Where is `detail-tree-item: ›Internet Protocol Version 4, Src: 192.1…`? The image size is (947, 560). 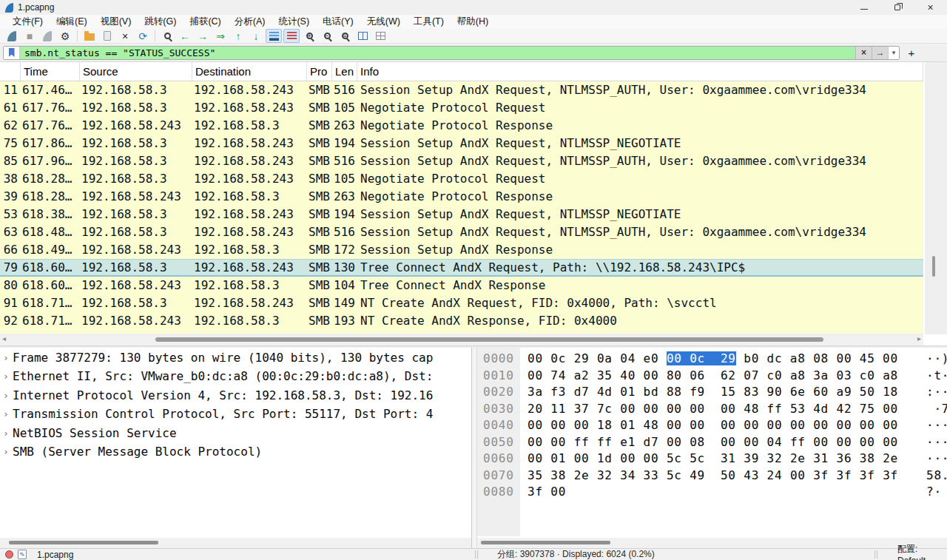 detail-tree-item: ›Internet Protocol Version 4, Src: 192.1… is located at coordinates (235, 395).